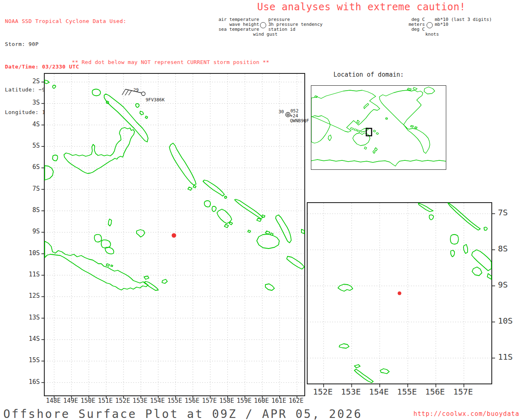  What do you see at coordinates (235, 25) in the screenshot?
I see `station-legend-left-column: air temperature wave height sea temperat…` at bounding box center [235, 25].